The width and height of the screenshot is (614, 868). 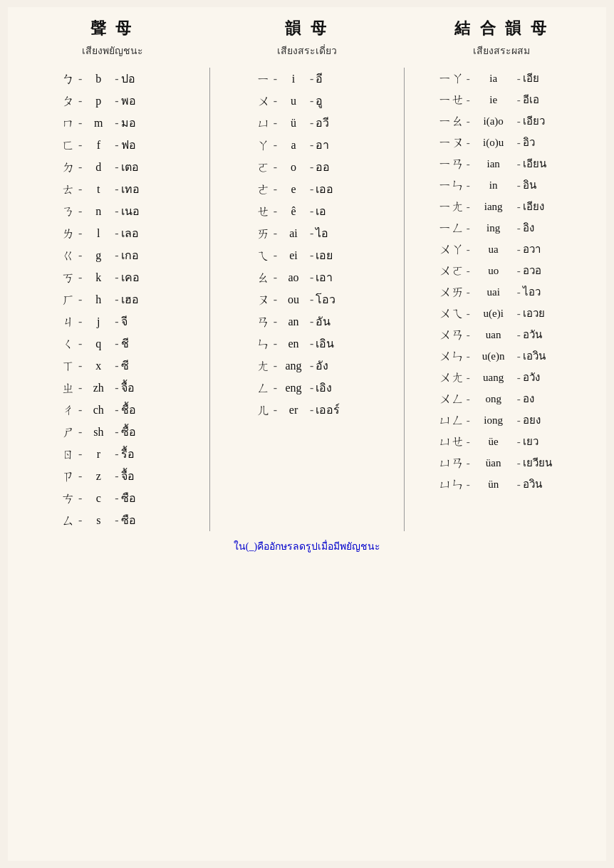 What do you see at coordinates (308, 322) in the screenshot?
I see `table-row: ㄢ - an - อัน` at bounding box center [308, 322].